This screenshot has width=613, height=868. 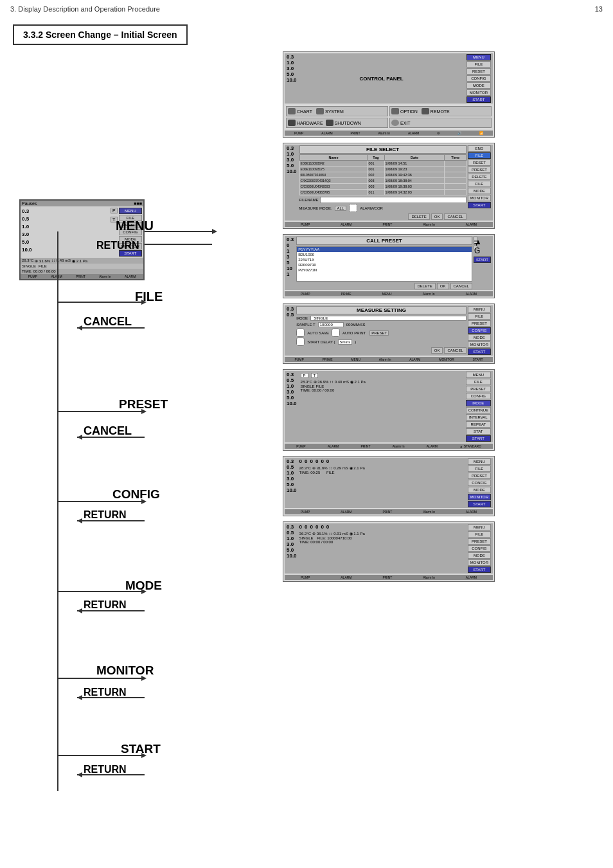 What do you see at coordinates (379, 333) in the screenshot?
I see `ms-preset-btn: PRESET` at bounding box center [379, 333].